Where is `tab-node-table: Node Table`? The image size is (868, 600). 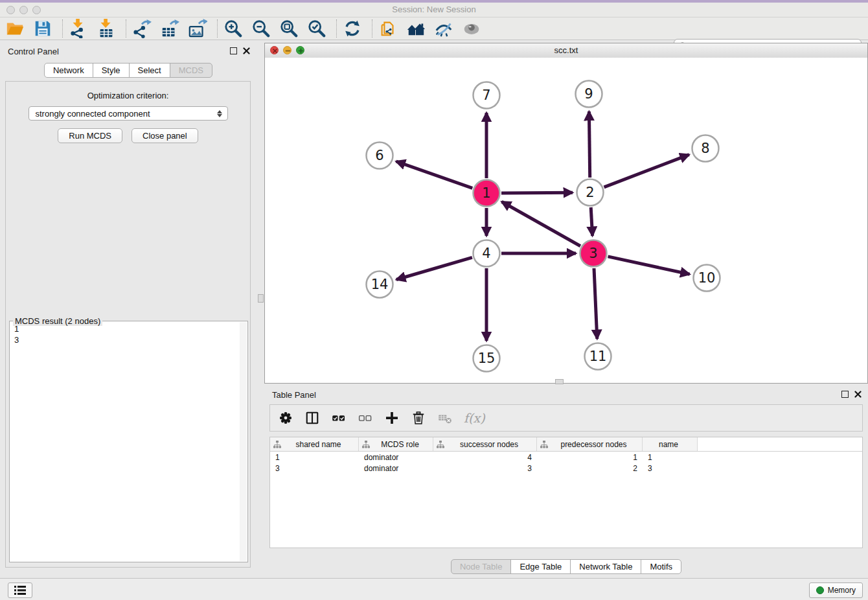
tab-node-table: Node Table is located at coordinates (481, 566).